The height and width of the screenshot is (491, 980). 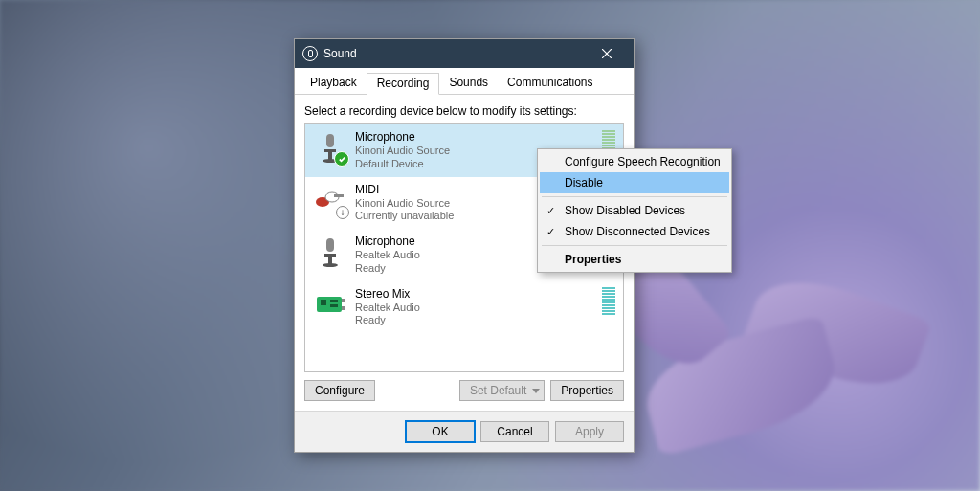 What do you see at coordinates (515, 432) in the screenshot?
I see `cancel-button: Cancel` at bounding box center [515, 432].